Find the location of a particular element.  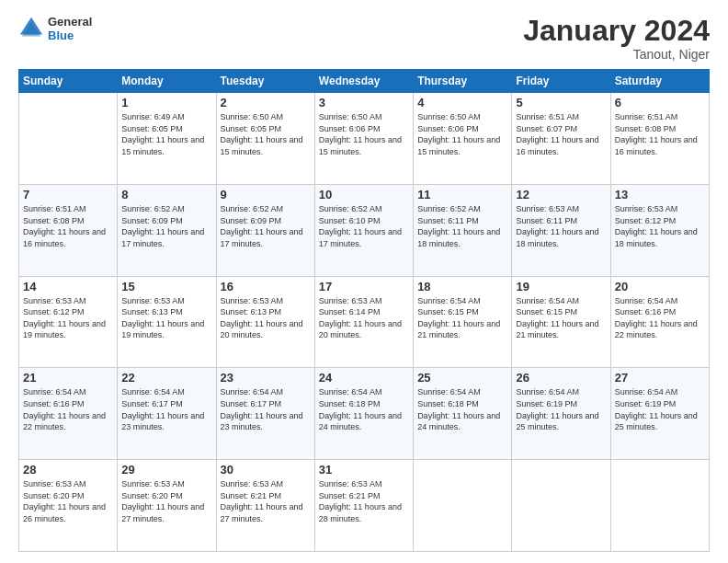

day-number: 30 is located at coordinates (266, 469).